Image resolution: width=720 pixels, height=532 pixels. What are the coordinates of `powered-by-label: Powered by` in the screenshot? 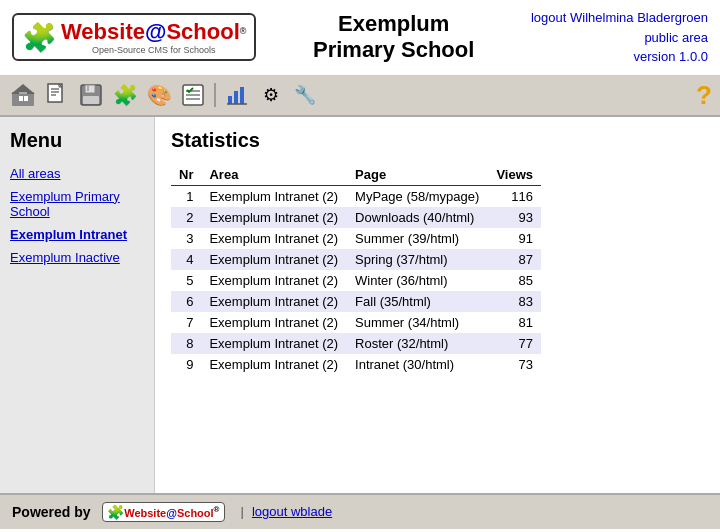 It's located at (52, 512).